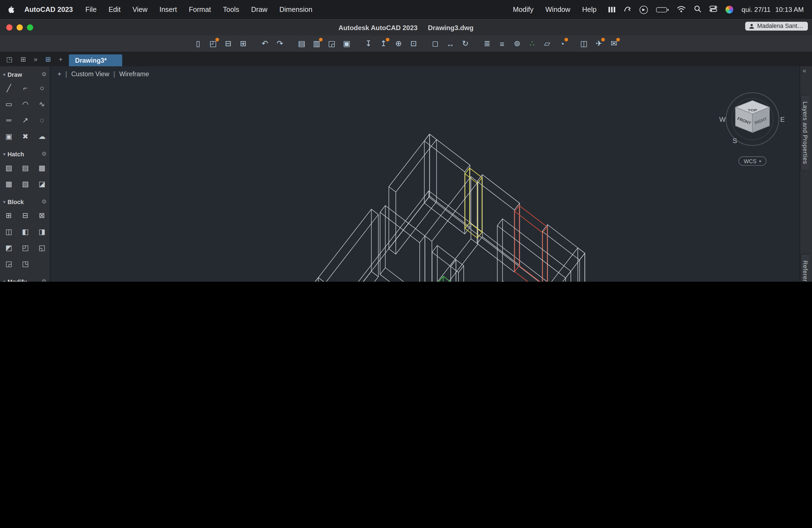 The image size is (812, 528). Describe the element at coordinates (25, 104) in the screenshot. I see `arc-tool-icon: ◠` at that location.